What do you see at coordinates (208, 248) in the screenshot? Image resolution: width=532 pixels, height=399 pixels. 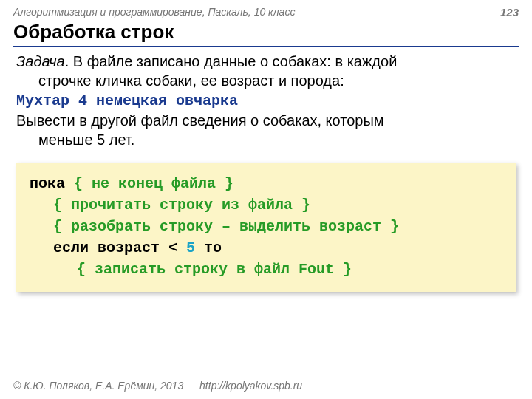 I see `keyword-then: то` at bounding box center [208, 248].